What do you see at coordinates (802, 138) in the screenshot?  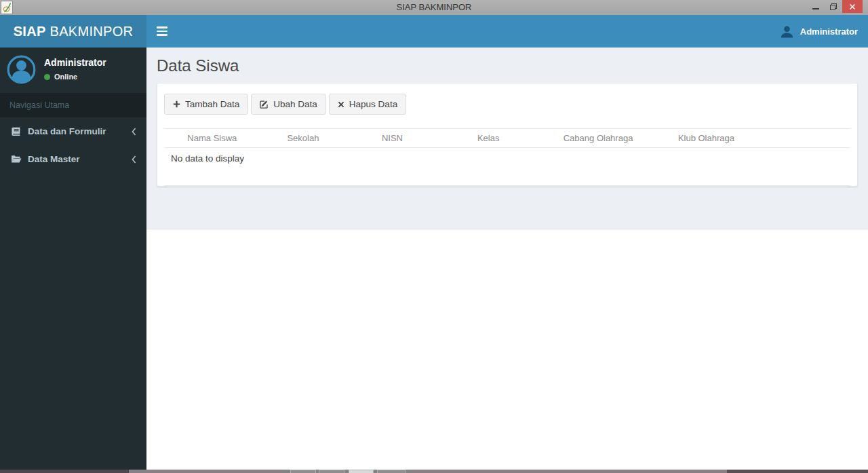 I see `column-header-filler` at bounding box center [802, 138].